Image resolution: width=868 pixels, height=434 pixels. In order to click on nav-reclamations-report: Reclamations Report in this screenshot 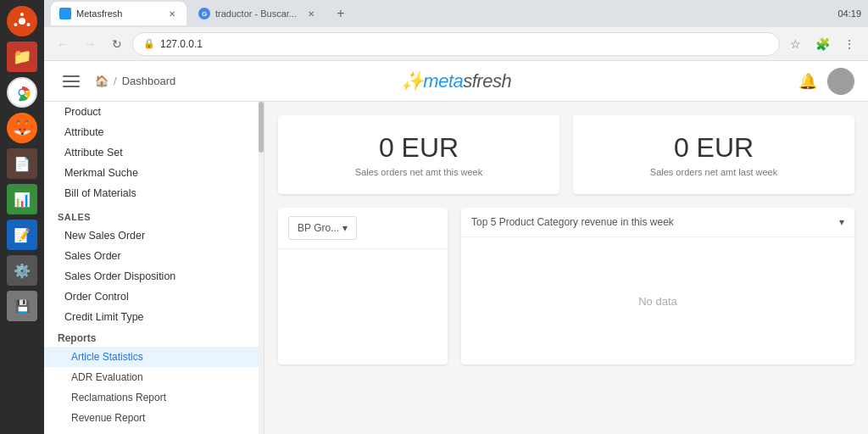, I will do `click(154, 398)`.